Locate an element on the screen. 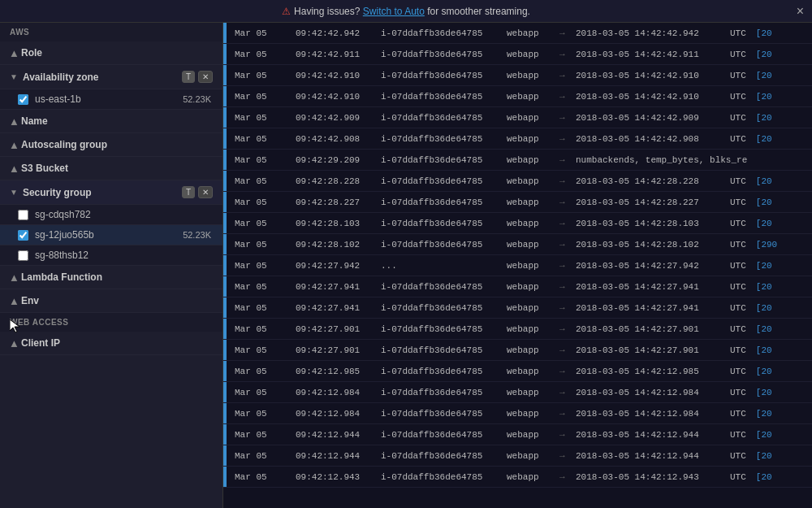  table-row: Mar 05 09:42:29.209 i-07ddaffb36de64785 … is located at coordinates (518, 160).